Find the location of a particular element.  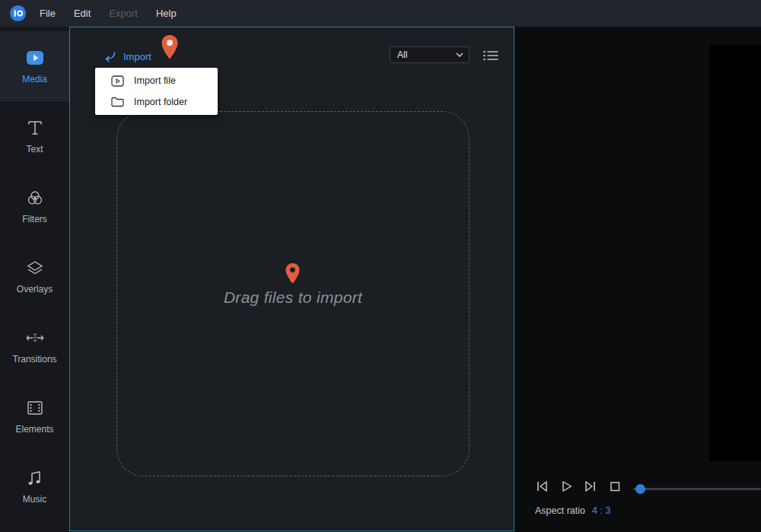

seek-track is located at coordinates (697, 489).